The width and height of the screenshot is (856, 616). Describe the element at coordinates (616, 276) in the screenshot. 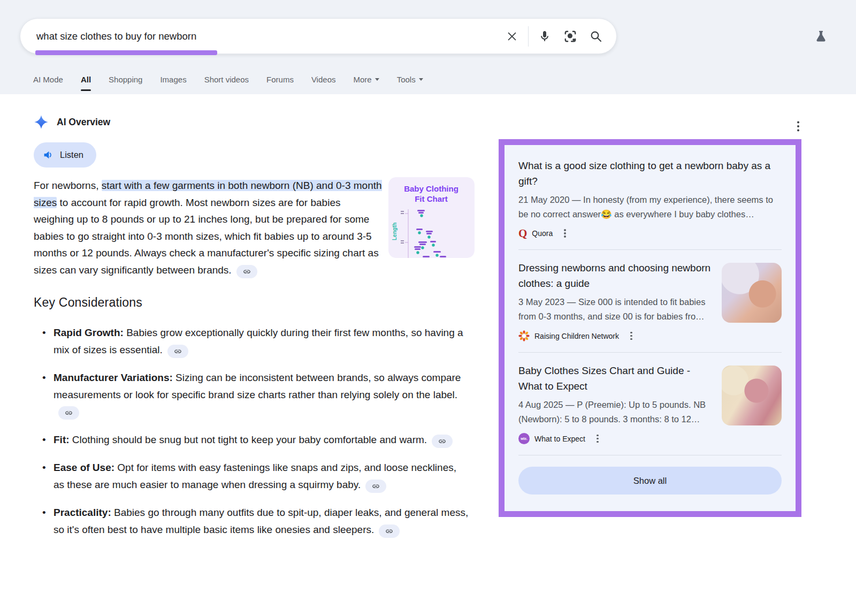

I see `source-card-title: Dressing newborns and choosing newborn c…` at that location.